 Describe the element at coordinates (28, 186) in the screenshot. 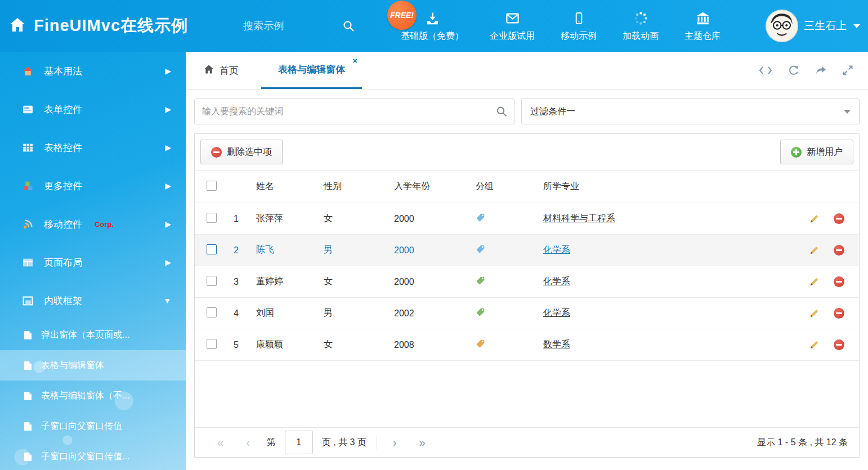

I see `blocks-icon` at that location.